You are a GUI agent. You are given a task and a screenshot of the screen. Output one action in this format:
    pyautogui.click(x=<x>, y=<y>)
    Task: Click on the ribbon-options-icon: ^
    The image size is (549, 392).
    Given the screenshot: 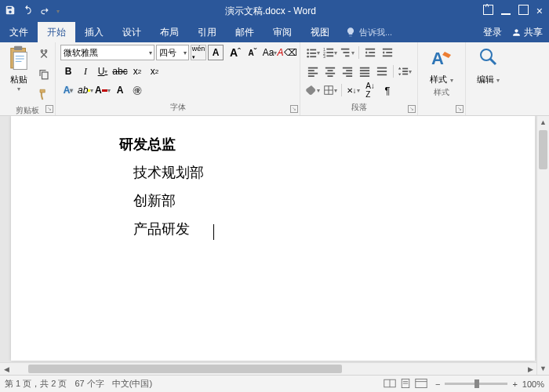 What is the action you would take?
    pyautogui.click(x=488, y=11)
    